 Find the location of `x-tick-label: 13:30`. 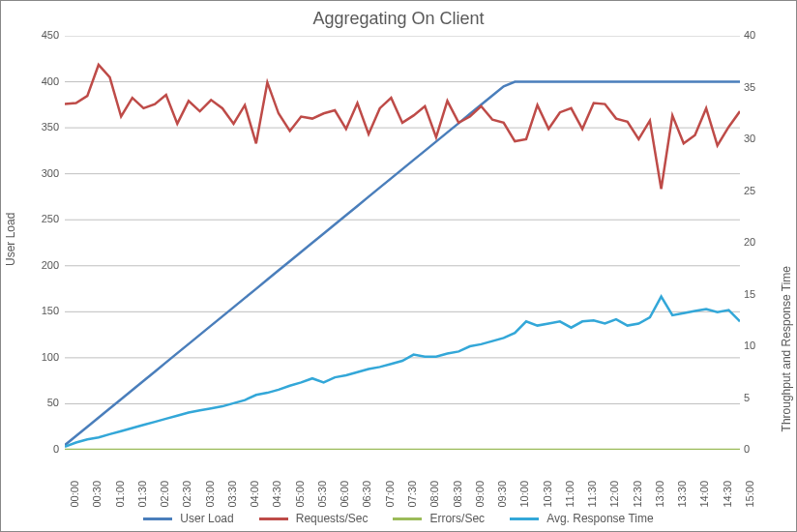

x-tick-label: 13:30 is located at coordinates (682, 494).